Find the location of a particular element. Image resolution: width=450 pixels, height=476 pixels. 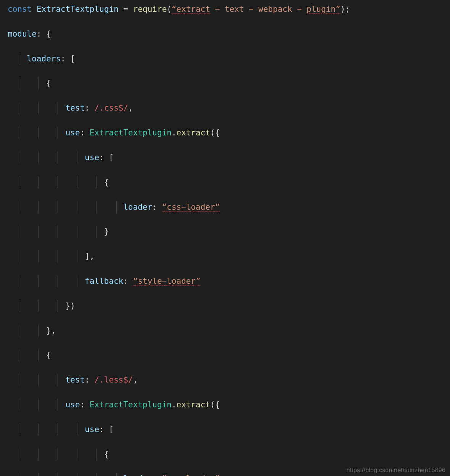

code-line: }, is located at coordinates (229, 331).